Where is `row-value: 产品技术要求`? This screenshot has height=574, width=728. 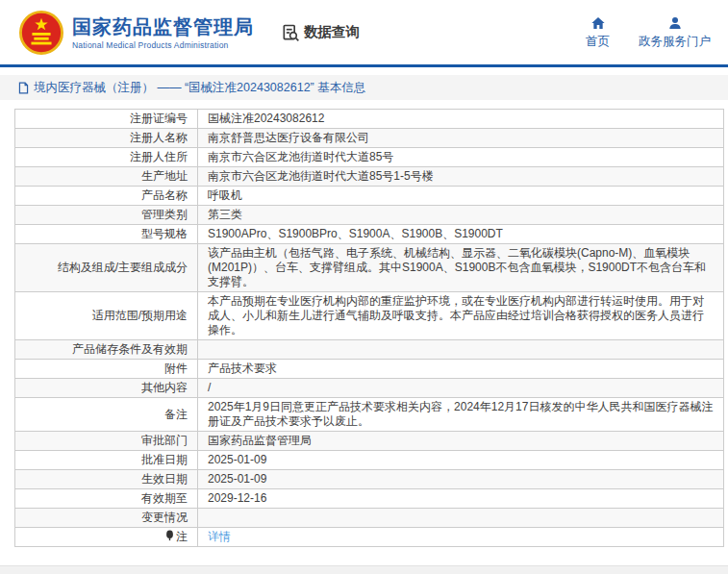
row-value: 产品技术要求 is located at coordinates (242, 368).